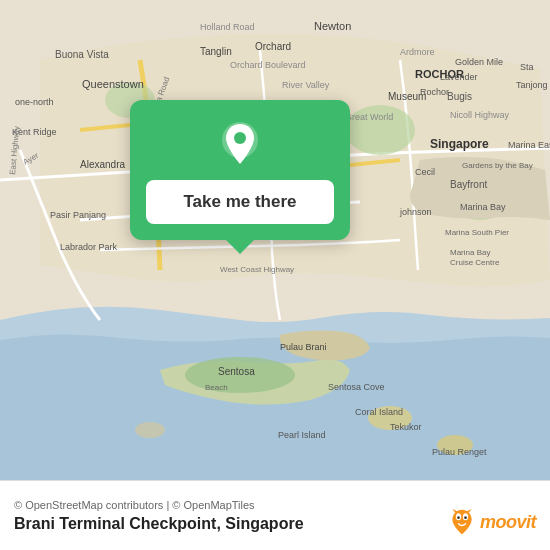 This screenshot has width=550, height=550. What do you see at coordinates (216, 52) in the screenshot?
I see `svg-text: Tanglin` at bounding box center [216, 52].